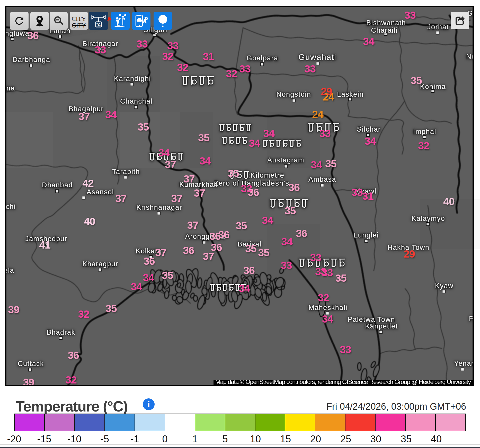 The image size is (480, 448). Describe the element at coordinates (429, 218) in the screenshot. I see `svg-text: Kalaymyo` at that location.